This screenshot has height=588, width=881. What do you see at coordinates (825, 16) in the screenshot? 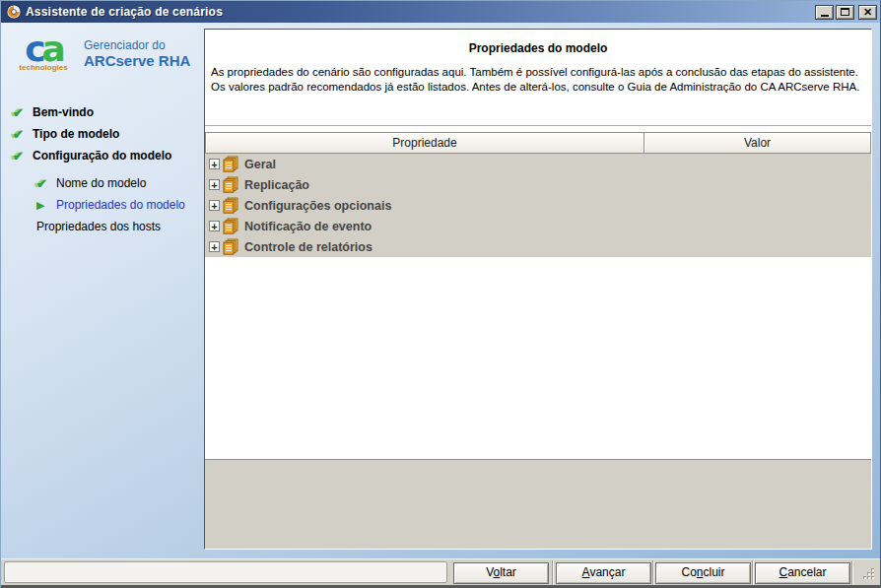
I see `minimize-icon` at bounding box center [825, 16].